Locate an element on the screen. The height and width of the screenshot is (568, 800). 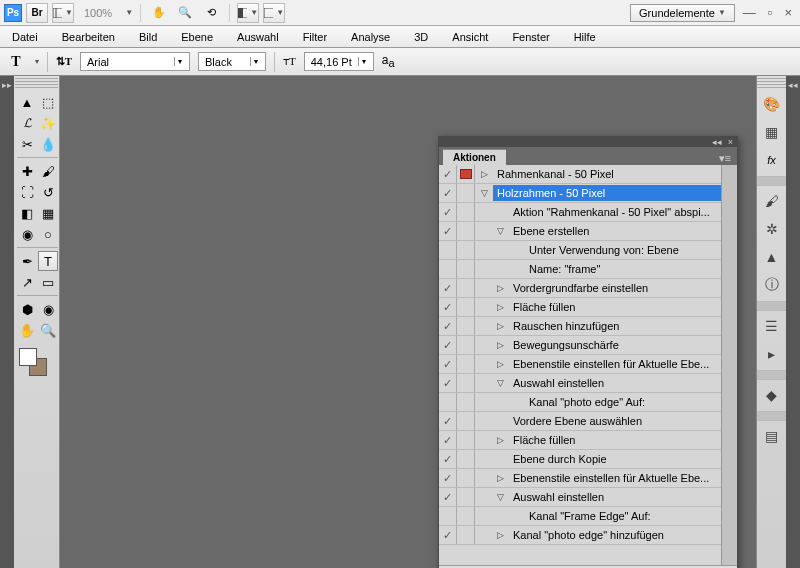
rotate-view-button: ⟲ is located at coordinates (211, 13).